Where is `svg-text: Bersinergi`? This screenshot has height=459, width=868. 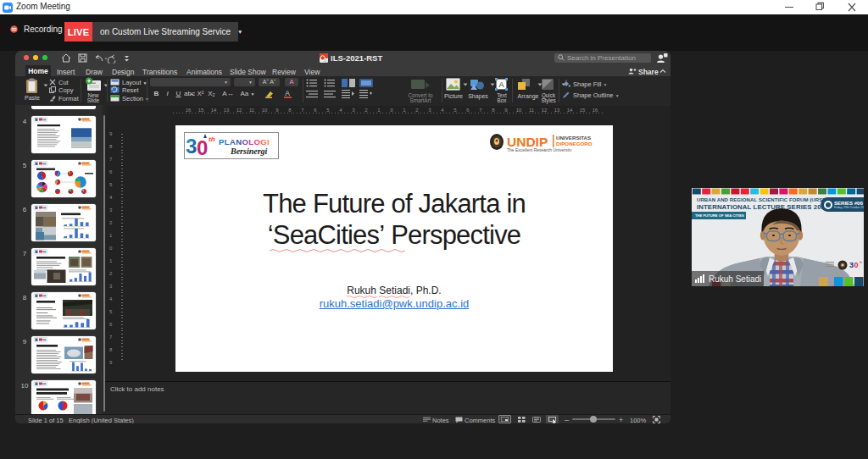 svg-text: Bersinergi is located at coordinates (249, 151).